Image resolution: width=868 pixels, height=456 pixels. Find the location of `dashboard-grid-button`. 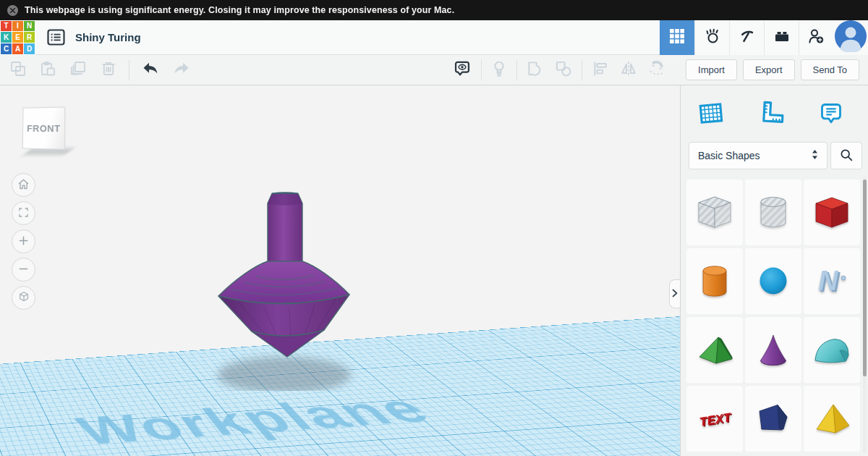

dashboard-grid-button is located at coordinates (677, 38).